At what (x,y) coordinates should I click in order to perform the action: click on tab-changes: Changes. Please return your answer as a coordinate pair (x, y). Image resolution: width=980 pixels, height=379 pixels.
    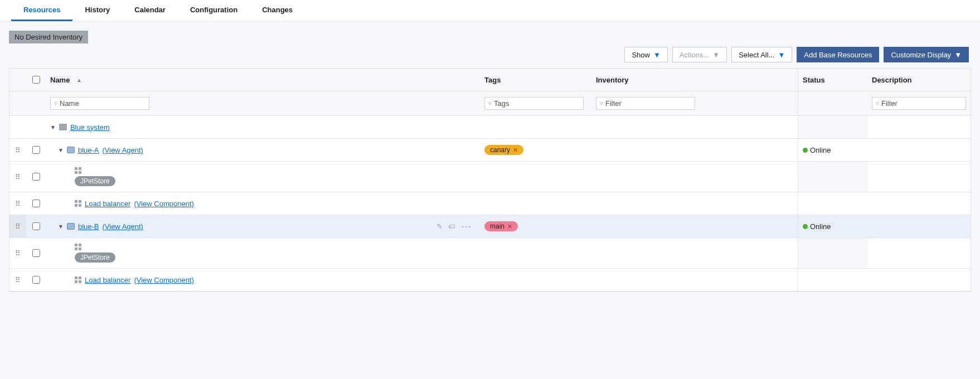
    Looking at the image, I should click on (278, 11).